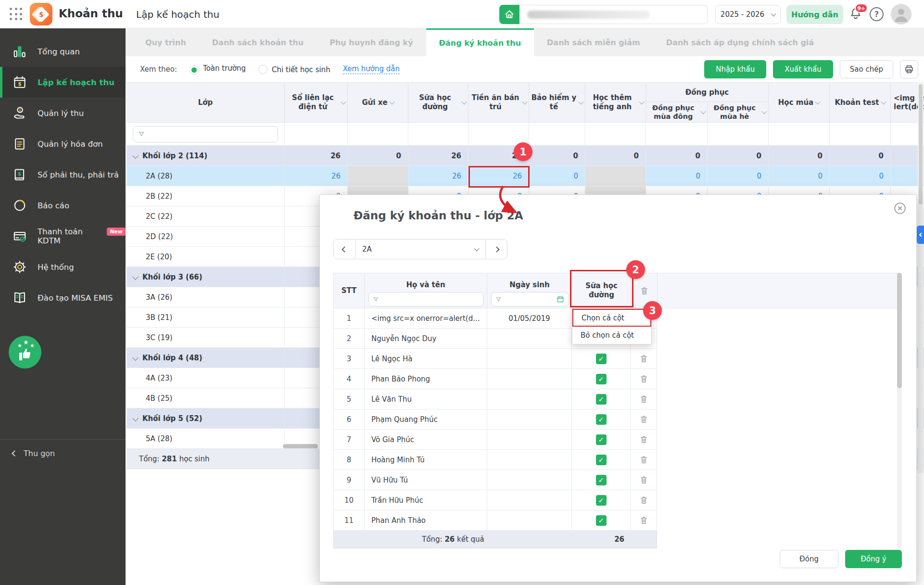 The width and height of the screenshot is (924, 585). I want to click on tab-quy-tr-nh: Quy trình, so click(165, 42).